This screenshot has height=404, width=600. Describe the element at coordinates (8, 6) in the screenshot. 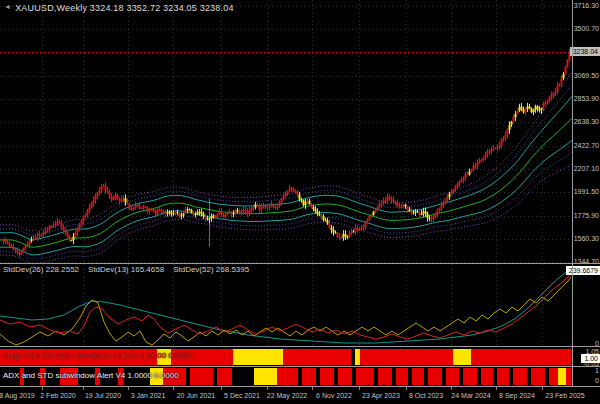

I see `object-marker-icon: ◄` at that location.